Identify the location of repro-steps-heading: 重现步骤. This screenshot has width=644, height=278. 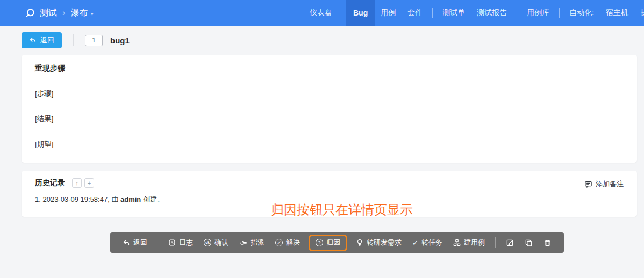
(329, 69).